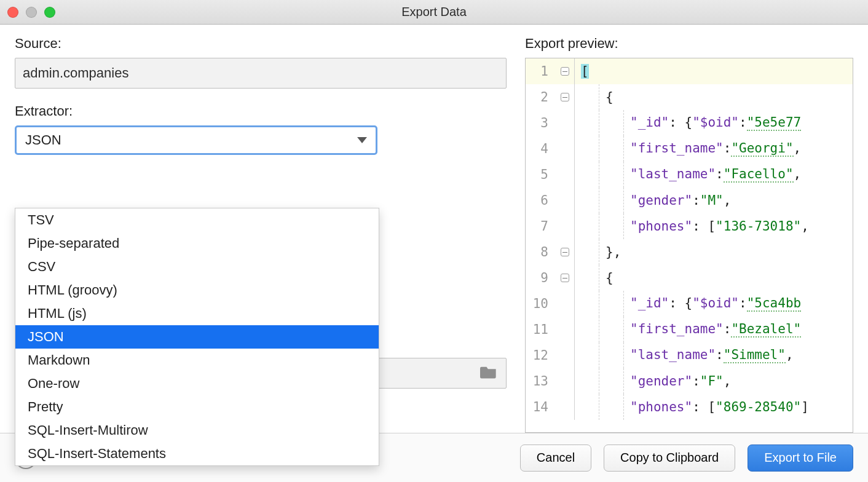  What do you see at coordinates (261, 44) in the screenshot?
I see `source-label: Source:` at bounding box center [261, 44].